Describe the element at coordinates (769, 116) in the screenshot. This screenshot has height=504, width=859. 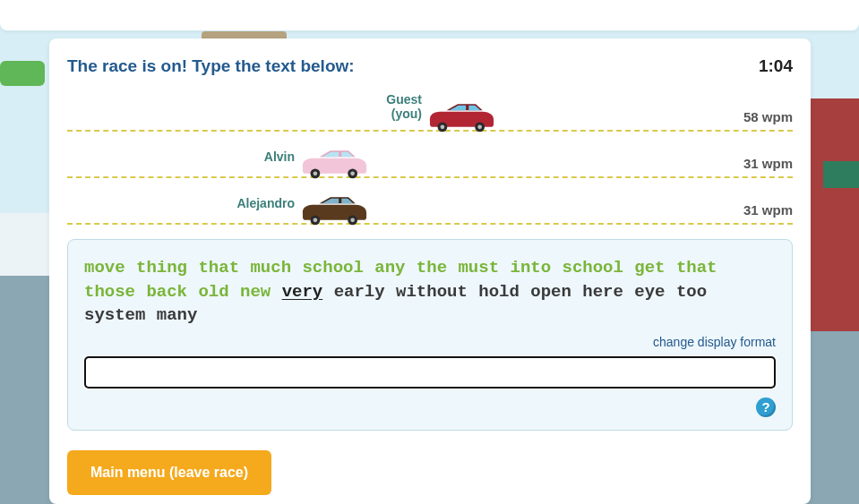
I see `racer-wpm: 58 wpm` at that location.